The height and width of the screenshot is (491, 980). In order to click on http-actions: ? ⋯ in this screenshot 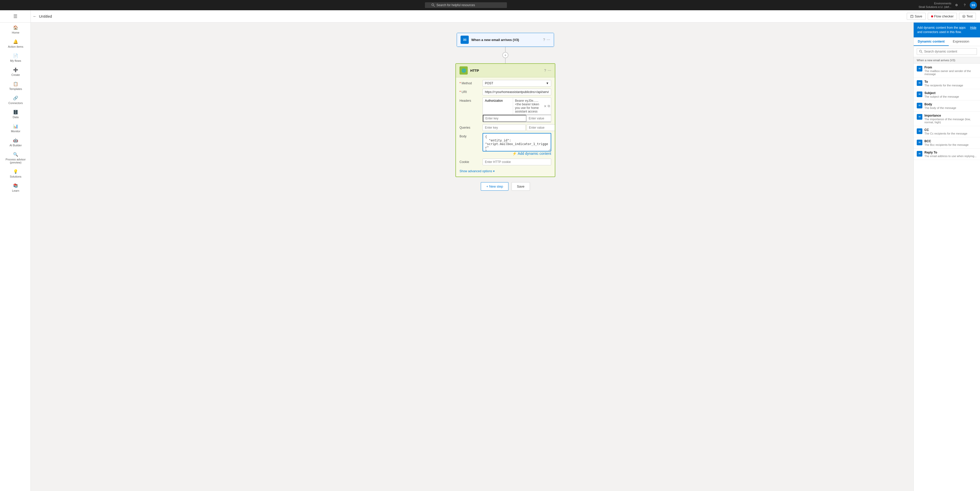, I will do `click(548, 71)`.